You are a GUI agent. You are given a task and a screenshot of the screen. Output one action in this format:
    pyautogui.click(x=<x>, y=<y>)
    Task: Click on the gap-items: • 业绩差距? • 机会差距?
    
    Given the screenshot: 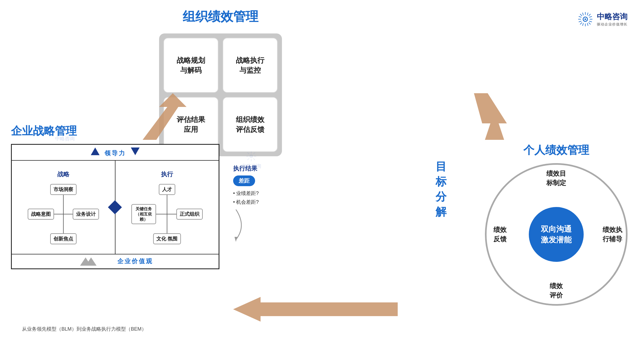 What is the action you would take?
    pyautogui.click(x=246, y=198)
    